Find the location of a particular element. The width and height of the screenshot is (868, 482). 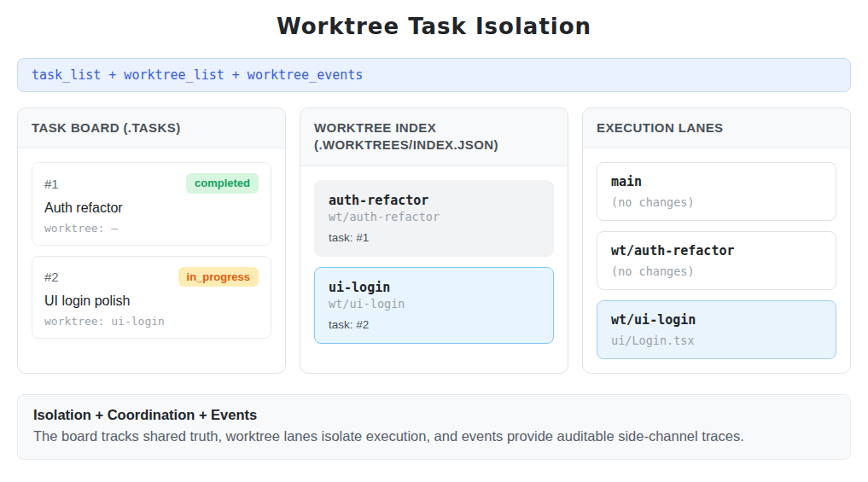

lane-card-wt-ui-login: wt/ui-login ui/Login.tsx is located at coordinates (717, 329).